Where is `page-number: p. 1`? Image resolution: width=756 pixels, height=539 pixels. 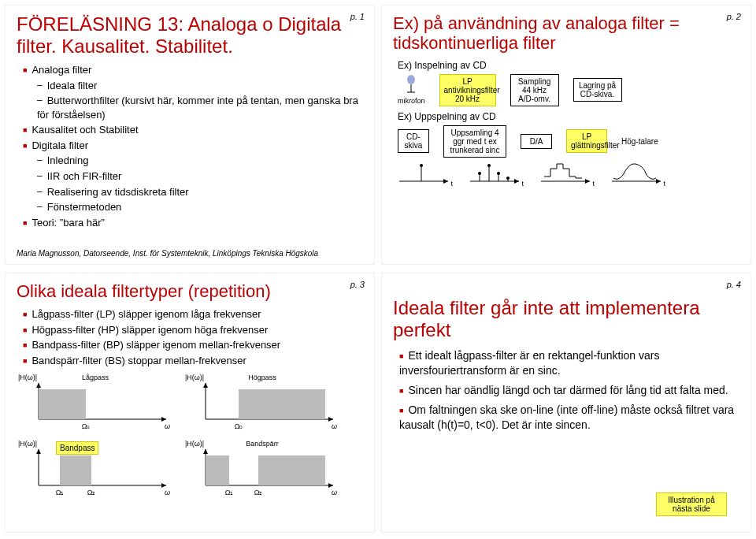
page-number: p. 1 is located at coordinates (358, 17).